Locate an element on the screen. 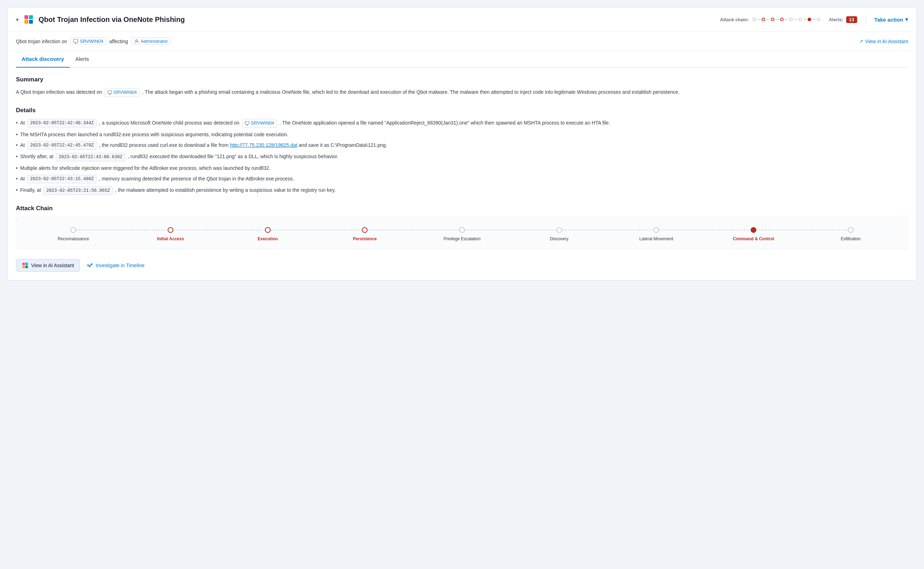 The height and width of the screenshot is (569, 924). stage-label-initial-access: Initial Access is located at coordinates (170, 239).